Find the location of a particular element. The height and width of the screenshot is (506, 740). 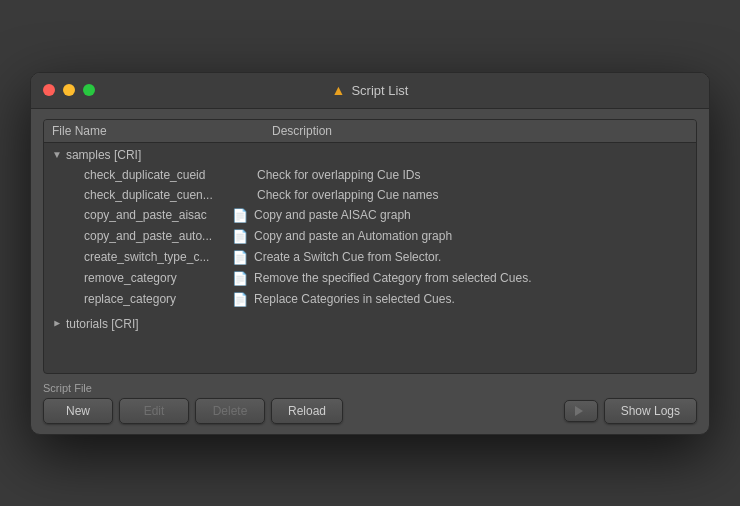

item-filename: replace_category is located at coordinates (142, 299).